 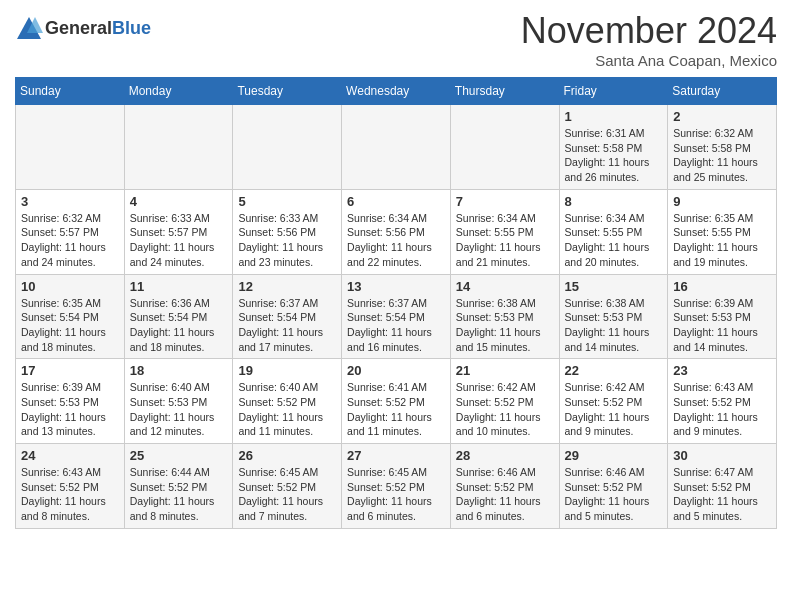 I want to click on day-number: 4, so click(x=179, y=202).